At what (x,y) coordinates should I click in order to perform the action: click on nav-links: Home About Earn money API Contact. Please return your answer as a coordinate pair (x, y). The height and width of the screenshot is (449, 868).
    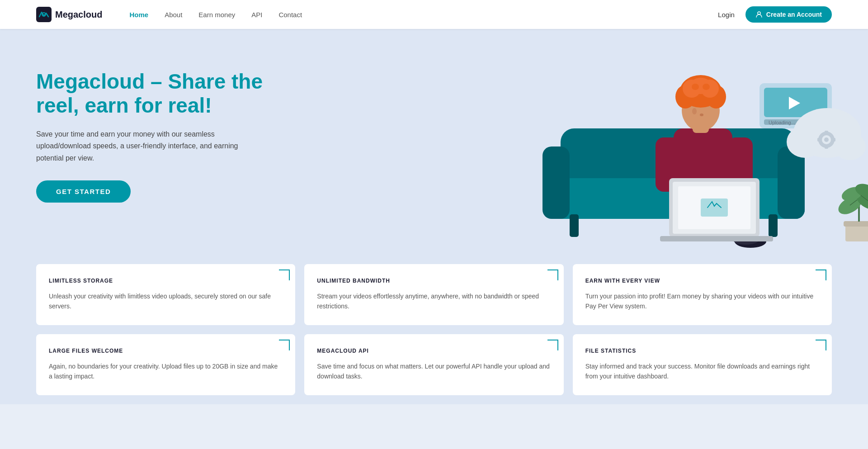
    Looking at the image, I should click on (424, 14).